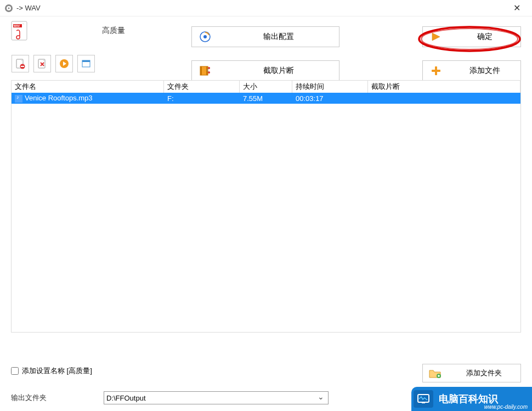 The image size is (532, 411). Describe the element at coordinates (216, 398) in the screenshot. I see `output-folder-select` at that location.